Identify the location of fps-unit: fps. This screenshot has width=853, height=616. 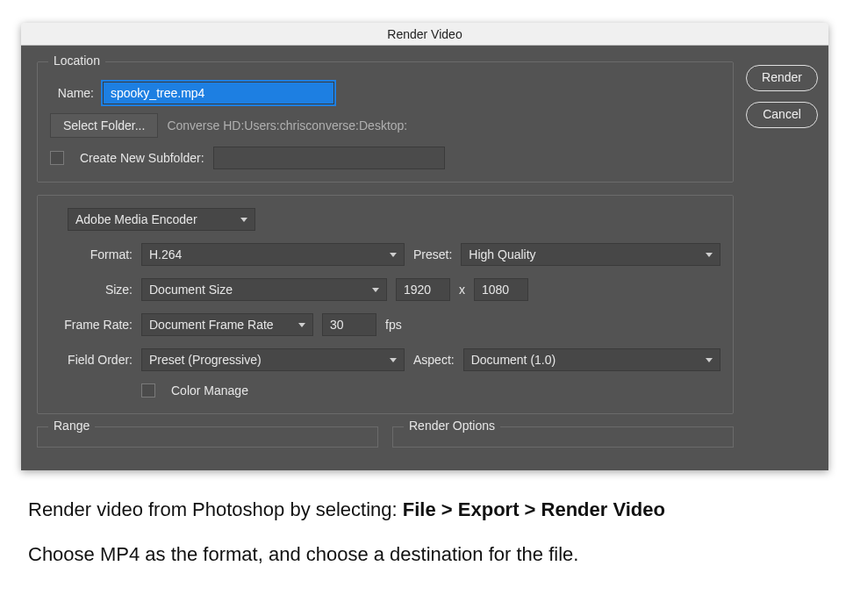
(393, 325).